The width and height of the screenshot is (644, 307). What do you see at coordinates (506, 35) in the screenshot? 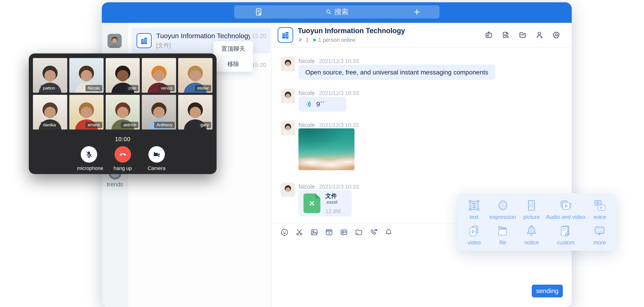
I see `chat-history-search-icon` at bounding box center [506, 35].